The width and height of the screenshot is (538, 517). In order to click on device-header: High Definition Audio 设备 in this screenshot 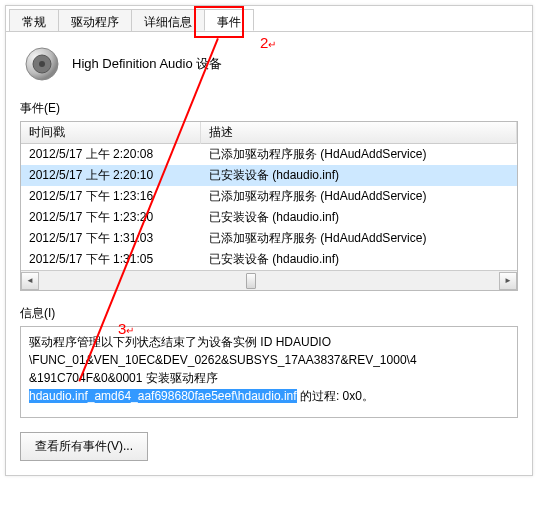, I will do `click(269, 64)`.